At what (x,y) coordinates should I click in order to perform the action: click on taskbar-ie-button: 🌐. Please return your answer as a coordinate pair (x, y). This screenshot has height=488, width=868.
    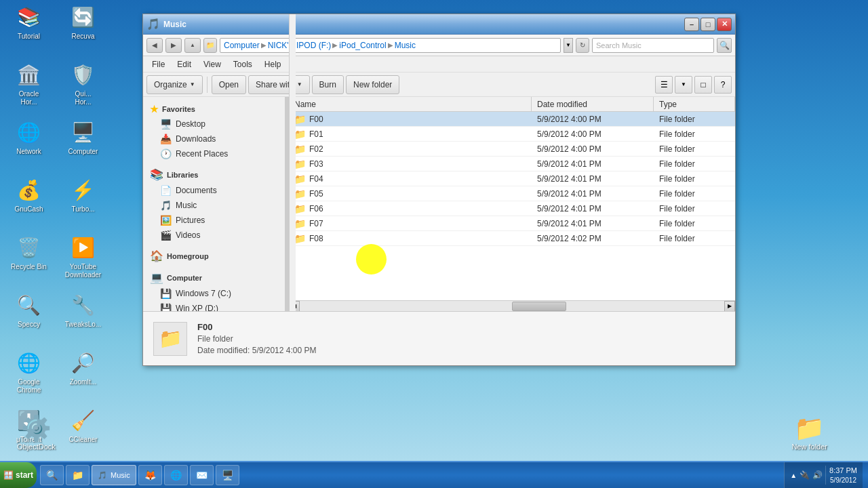
    Looking at the image, I should click on (176, 475).